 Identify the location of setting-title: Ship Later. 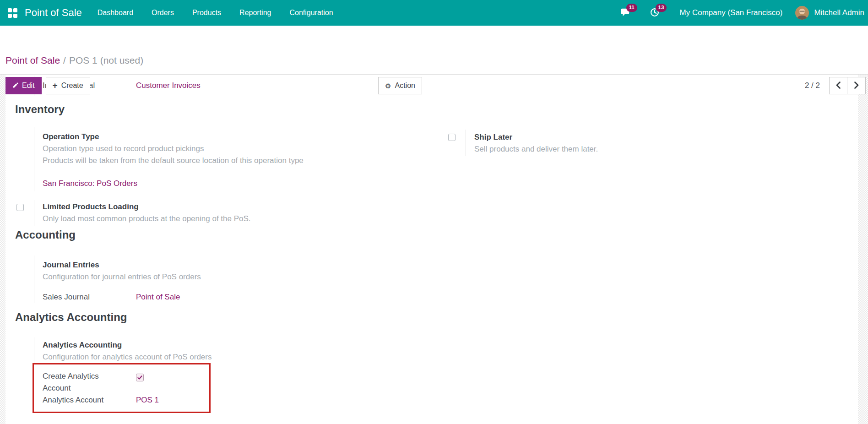
(536, 137).